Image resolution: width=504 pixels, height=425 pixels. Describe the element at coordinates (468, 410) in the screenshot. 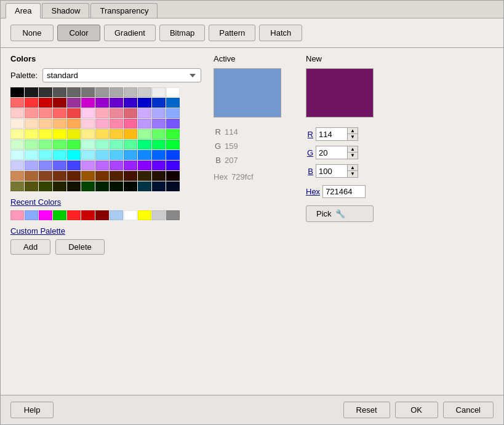

I see `cancel-button: Cancel` at that location.